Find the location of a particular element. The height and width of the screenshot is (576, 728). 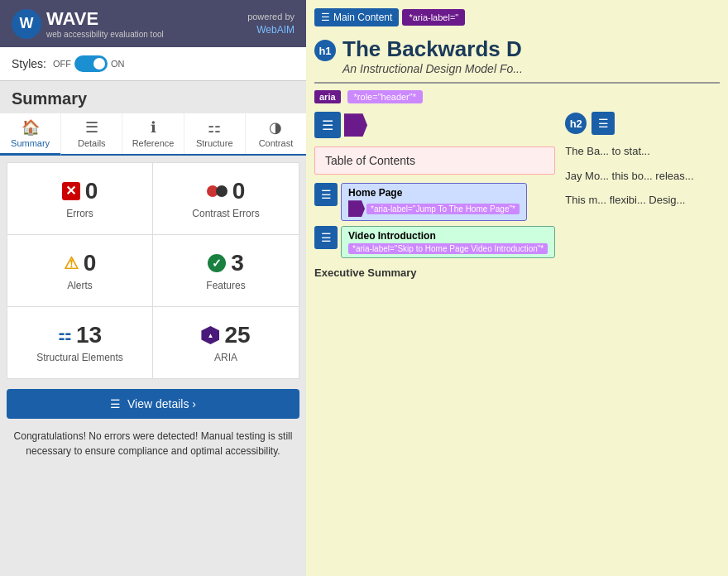

main-content-badge: ☰ Main Content is located at coordinates (357, 17).